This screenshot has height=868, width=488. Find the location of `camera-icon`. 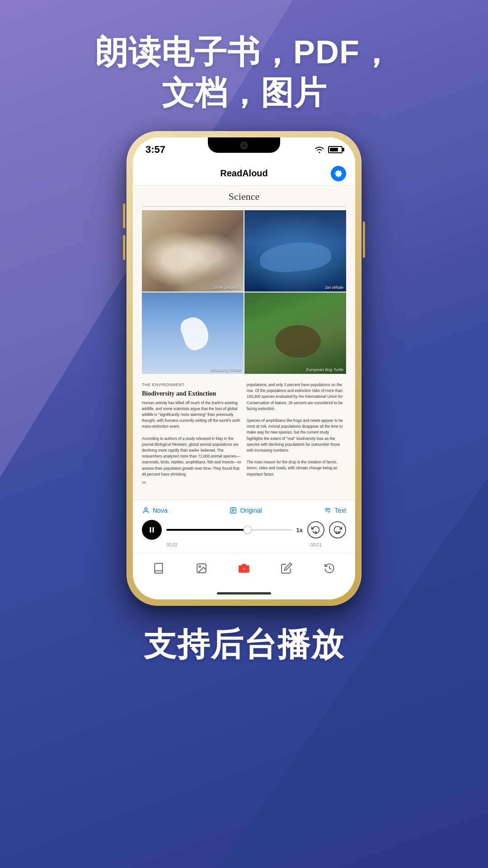

camera-icon is located at coordinates (244, 568).